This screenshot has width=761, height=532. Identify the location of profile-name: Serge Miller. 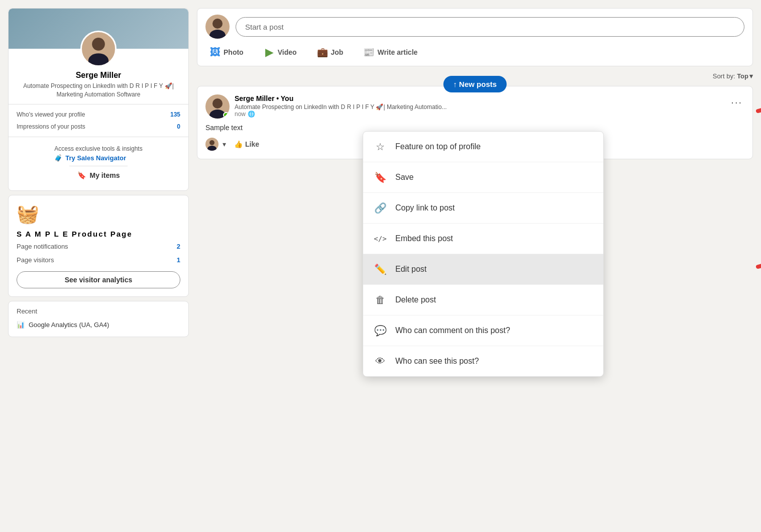
(98, 75).